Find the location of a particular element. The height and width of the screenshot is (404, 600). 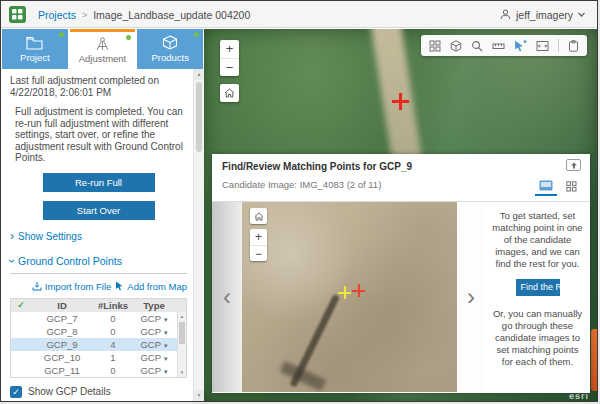

map-zoom-widget: + − is located at coordinates (230, 58).